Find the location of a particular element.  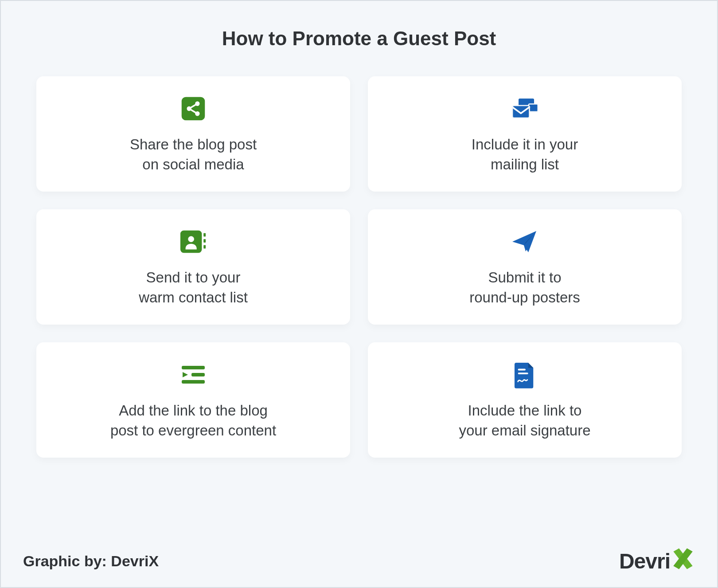

contacts-icon is located at coordinates (193, 242).